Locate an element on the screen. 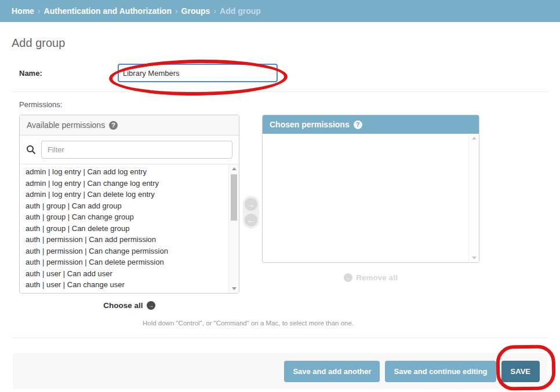 This screenshot has height=392, width=560. permission-option: auth | permission | Can change permissio… is located at coordinates (124, 251).